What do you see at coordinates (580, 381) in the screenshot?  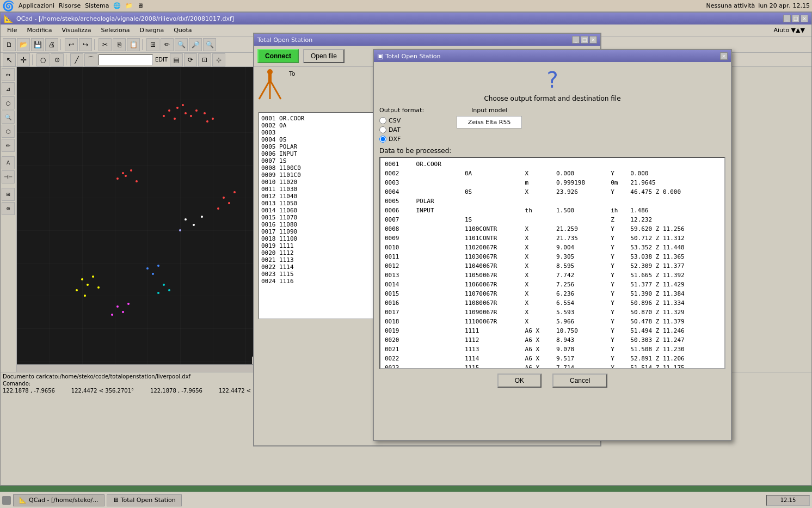 I see `cancel-button: Cancel` at bounding box center [580, 381].